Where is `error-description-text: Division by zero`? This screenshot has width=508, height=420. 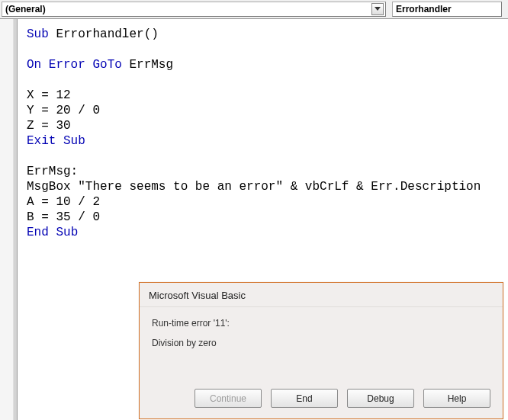 error-description-text: Division by zero is located at coordinates (321, 343).